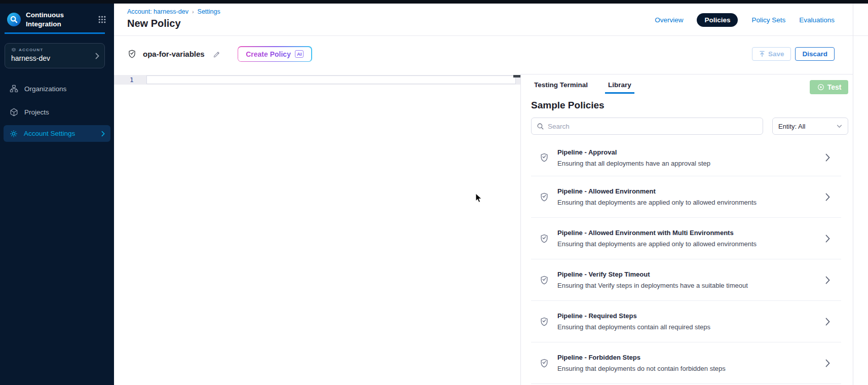  I want to click on tab-library: Library, so click(620, 87).